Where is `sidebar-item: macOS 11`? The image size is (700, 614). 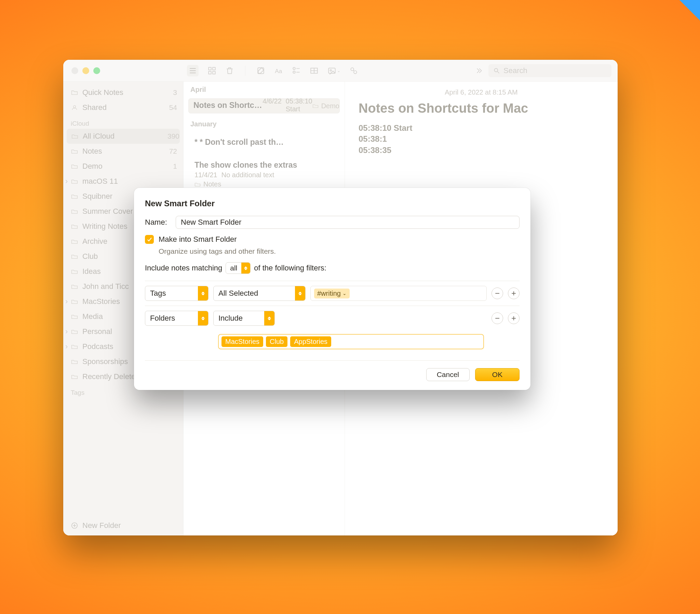
sidebar-item: macOS 11 is located at coordinates (123, 181).